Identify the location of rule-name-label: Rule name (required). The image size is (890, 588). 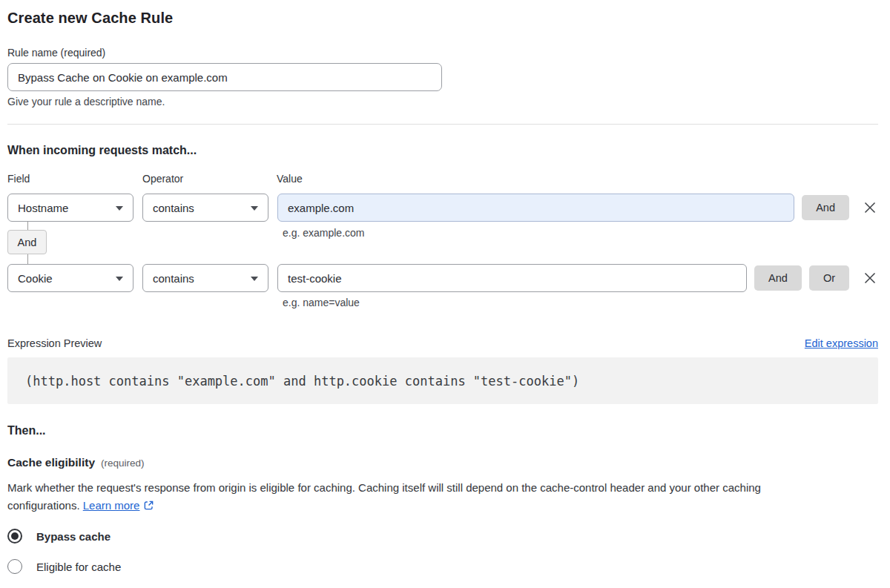
(443, 53).